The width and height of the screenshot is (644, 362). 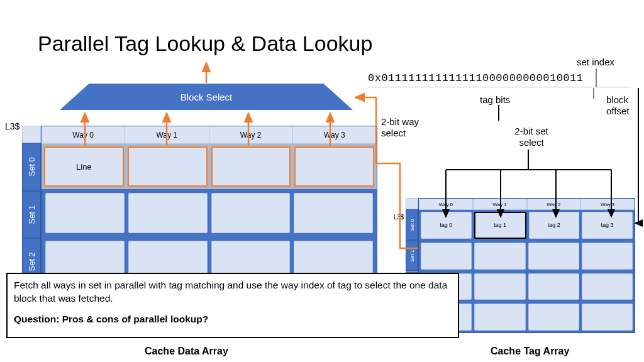 I want to click on caption-data-array: Cache Data Array, so click(x=186, y=351).